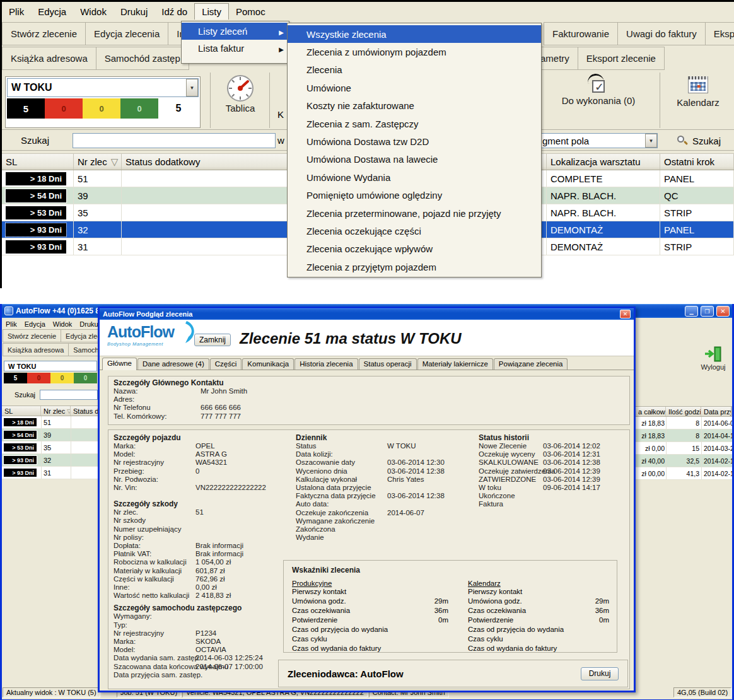 The image size is (734, 700). What do you see at coordinates (388, 364) in the screenshot?
I see `tab: Status operacji` at bounding box center [388, 364].